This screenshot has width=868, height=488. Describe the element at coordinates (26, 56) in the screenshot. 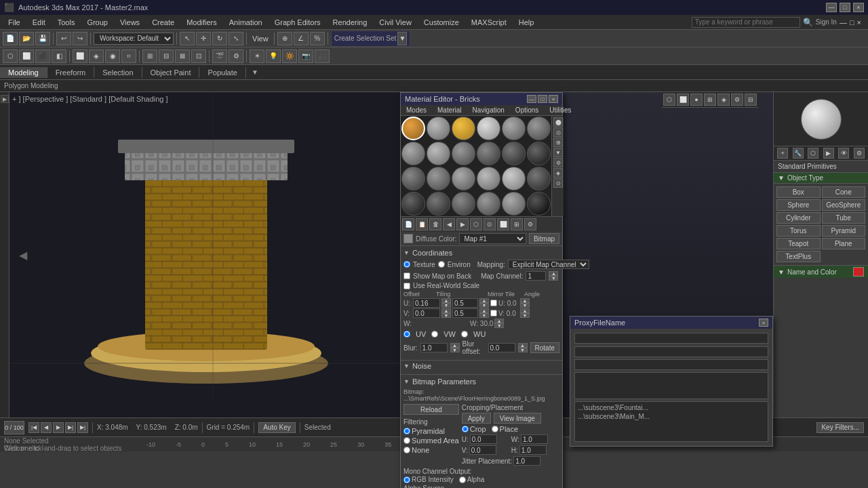

I see `tool2: ⬜` at that location.